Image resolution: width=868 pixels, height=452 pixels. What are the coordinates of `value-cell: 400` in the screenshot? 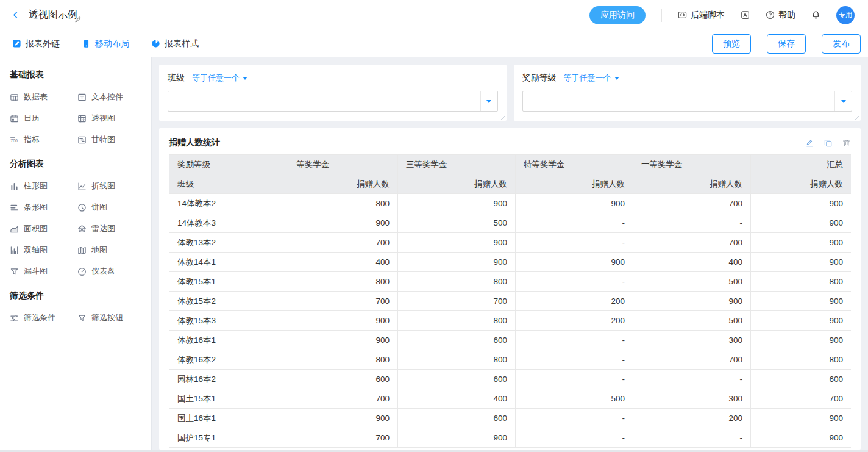 It's located at (692, 262).